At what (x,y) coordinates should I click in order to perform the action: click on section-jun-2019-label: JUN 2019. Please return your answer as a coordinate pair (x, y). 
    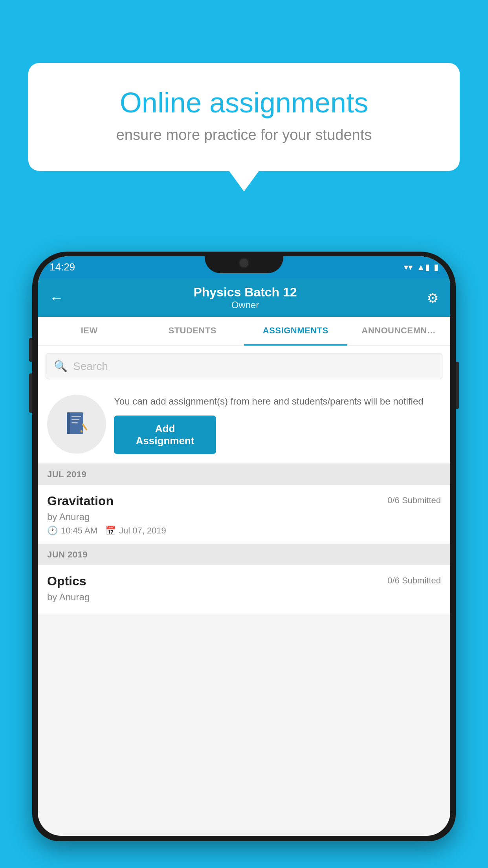
    Looking at the image, I should click on (68, 554).